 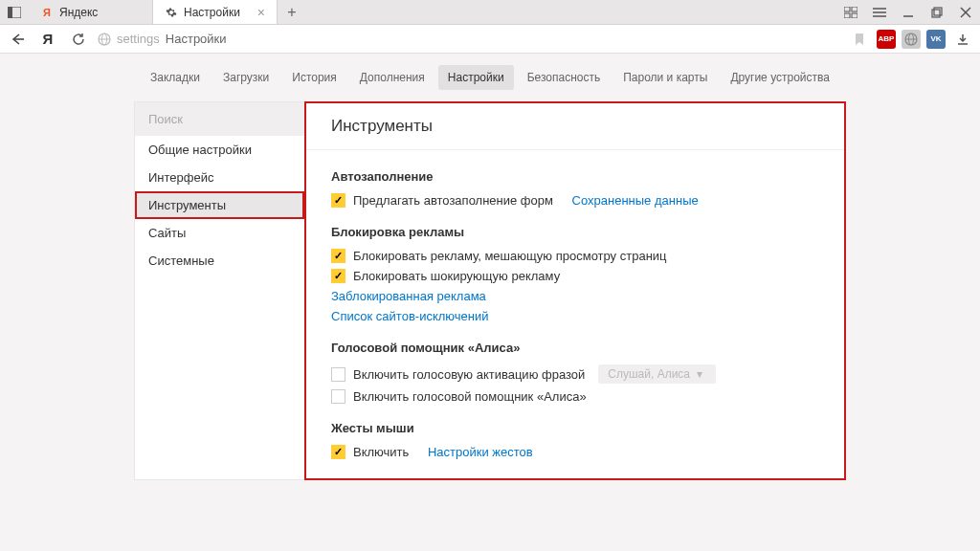 What do you see at coordinates (575, 429) in the screenshot?
I see `section-mouse-heading: Жесты мыши` at bounding box center [575, 429].